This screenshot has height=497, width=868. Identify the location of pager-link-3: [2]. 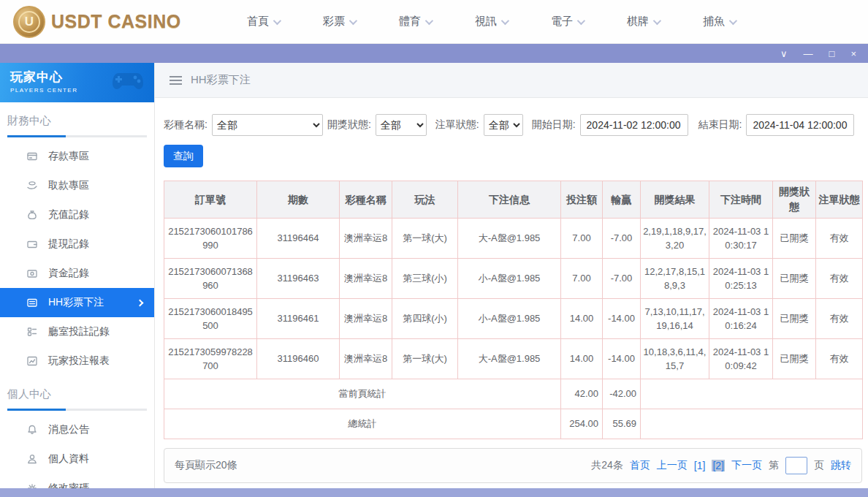
(718, 466).